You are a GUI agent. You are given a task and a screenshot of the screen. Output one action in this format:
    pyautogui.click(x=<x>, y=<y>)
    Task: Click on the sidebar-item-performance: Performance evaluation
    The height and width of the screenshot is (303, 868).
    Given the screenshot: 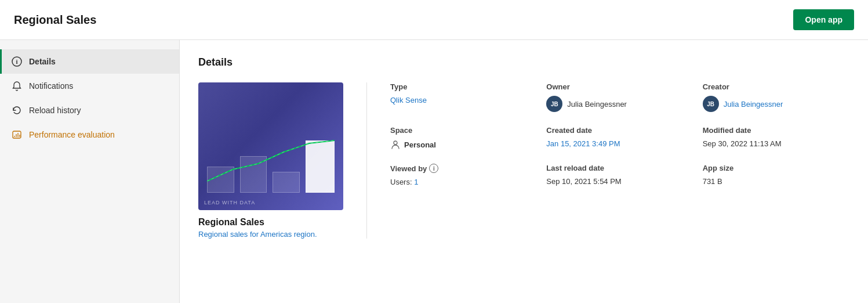 What is the action you would take?
    pyautogui.click(x=89, y=135)
    